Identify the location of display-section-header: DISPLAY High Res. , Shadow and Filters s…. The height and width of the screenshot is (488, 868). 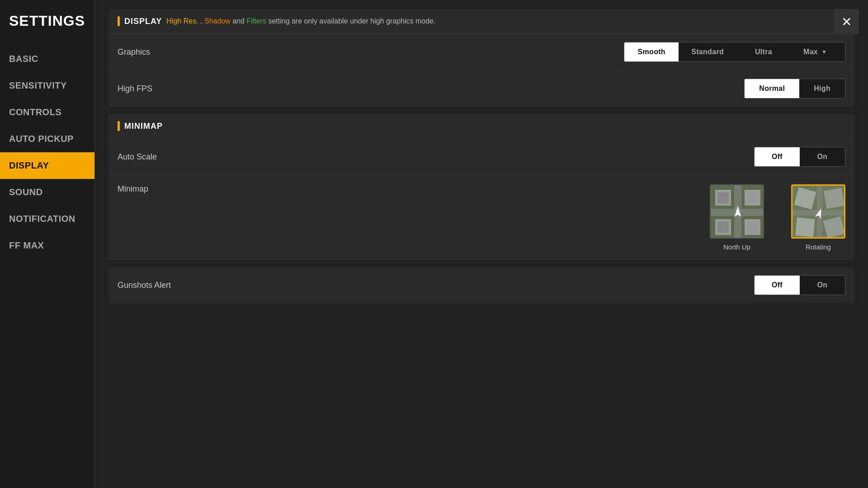
(481, 22).